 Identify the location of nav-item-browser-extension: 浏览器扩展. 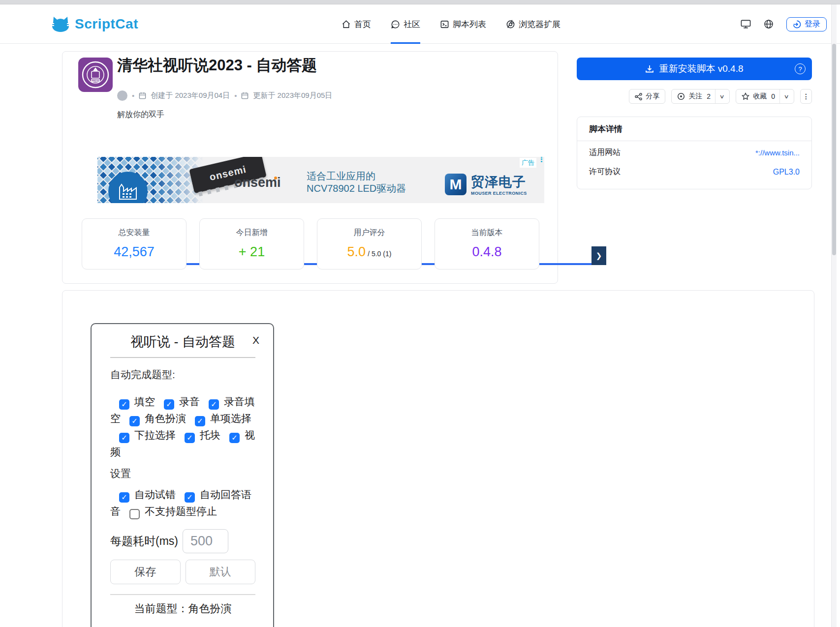
(533, 24).